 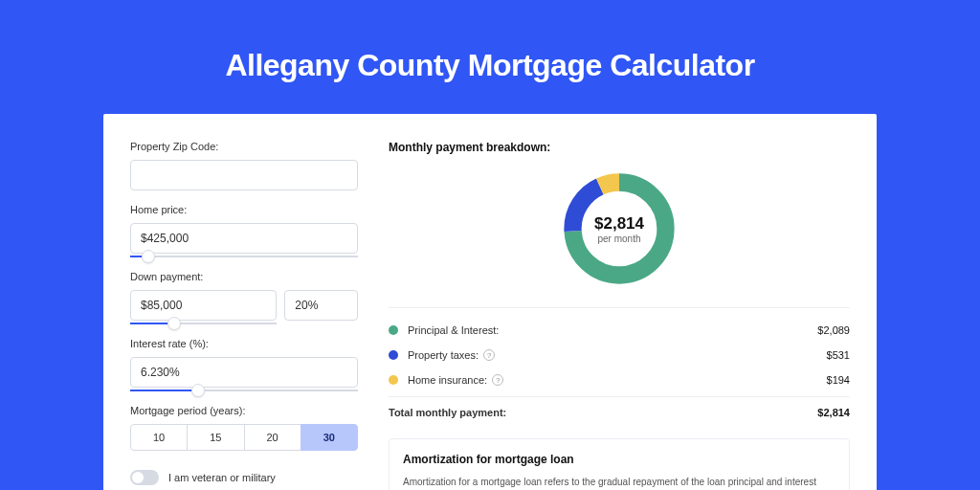 I want to click on label-insurance: Home insurance:, so click(x=448, y=380).